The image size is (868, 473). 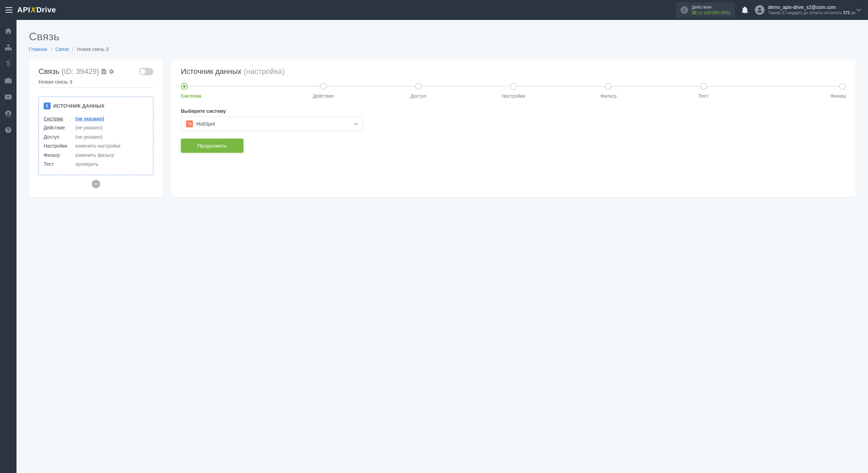 I want to click on sidebar-briefcase-icon, so click(x=8, y=80).